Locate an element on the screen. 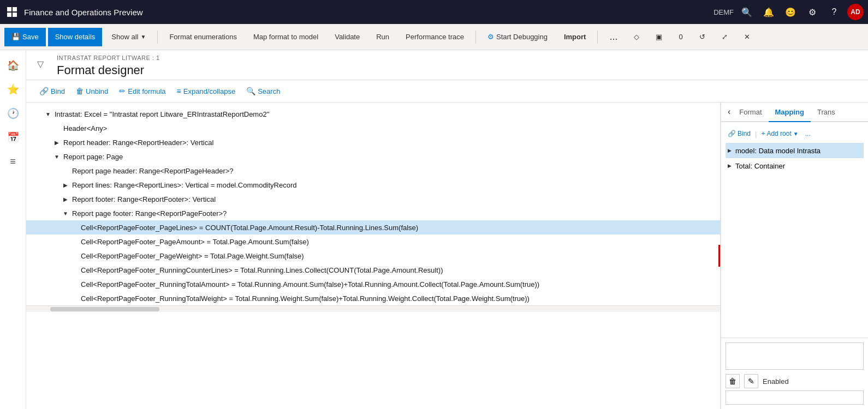 This screenshot has height=409, width=868. tree-node: Cell<ReportPageFooter_RunningTotalAmount… is located at coordinates (373, 284).